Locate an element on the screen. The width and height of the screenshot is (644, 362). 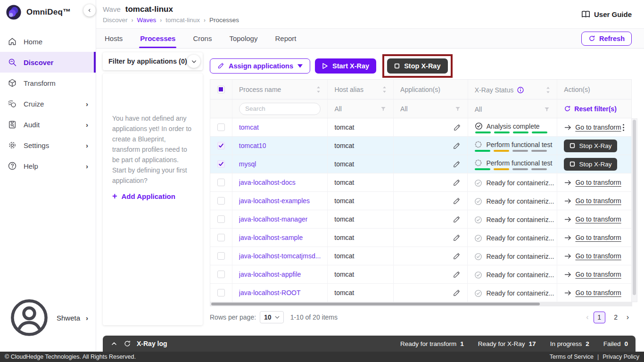
pager-page-1: 1 is located at coordinates (600, 318).